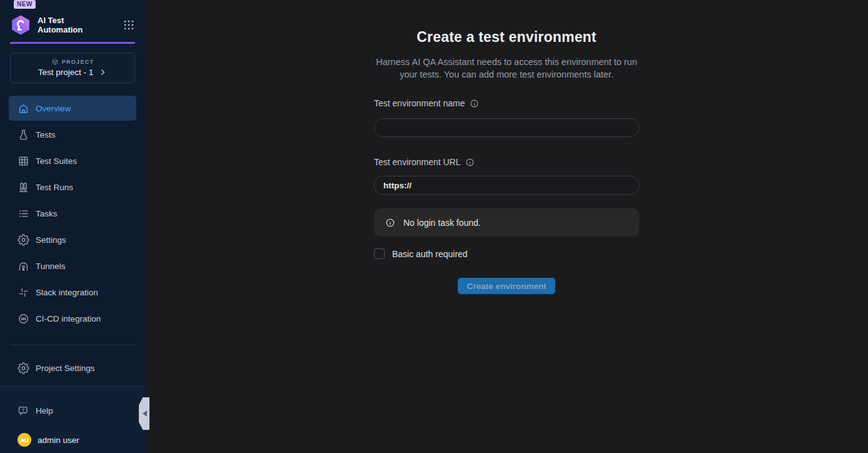 The width and height of the screenshot is (868, 453). What do you see at coordinates (144, 414) in the screenshot?
I see `sidebar-collapse-handle` at bounding box center [144, 414].